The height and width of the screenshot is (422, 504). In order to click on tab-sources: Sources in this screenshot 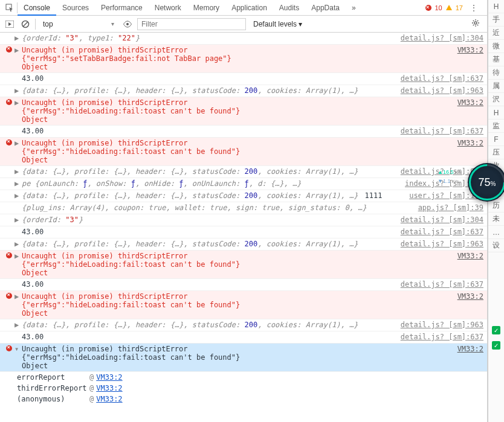, I will do `click(76, 8)`.